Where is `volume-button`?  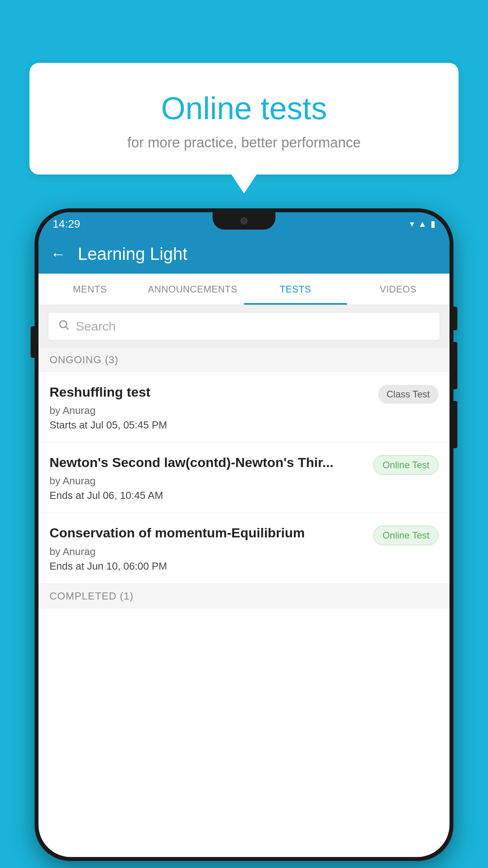
volume-button is located at coordinates (33, 342).